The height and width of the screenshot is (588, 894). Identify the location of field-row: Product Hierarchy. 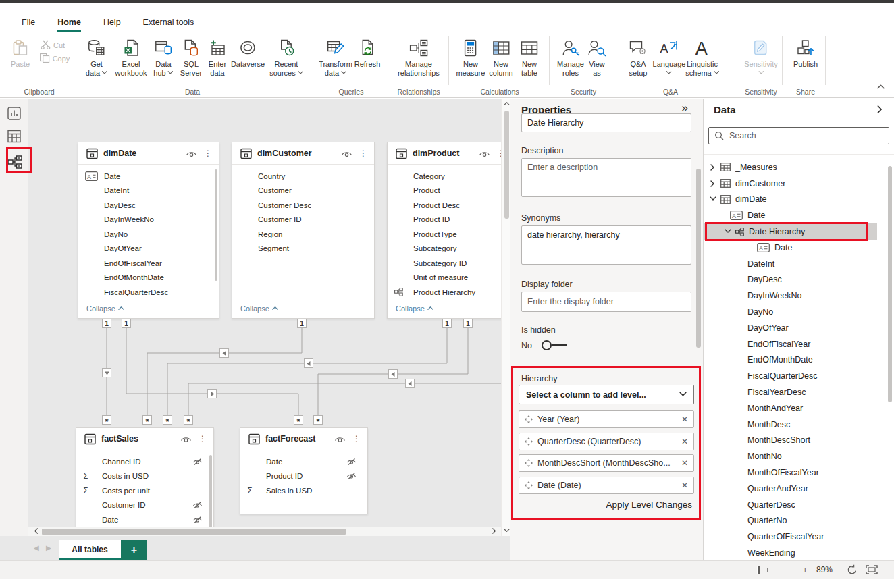
(444, 292).